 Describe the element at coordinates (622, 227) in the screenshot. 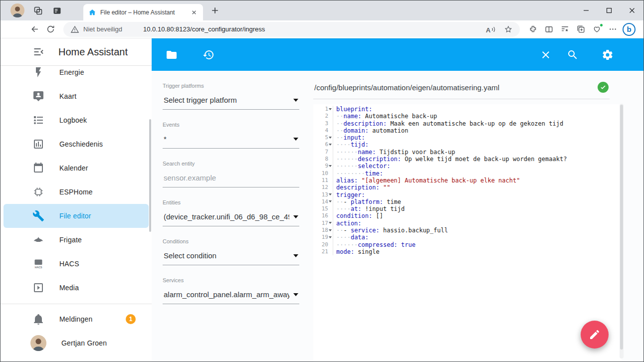

I see `scrollbar-thumb` at that location.